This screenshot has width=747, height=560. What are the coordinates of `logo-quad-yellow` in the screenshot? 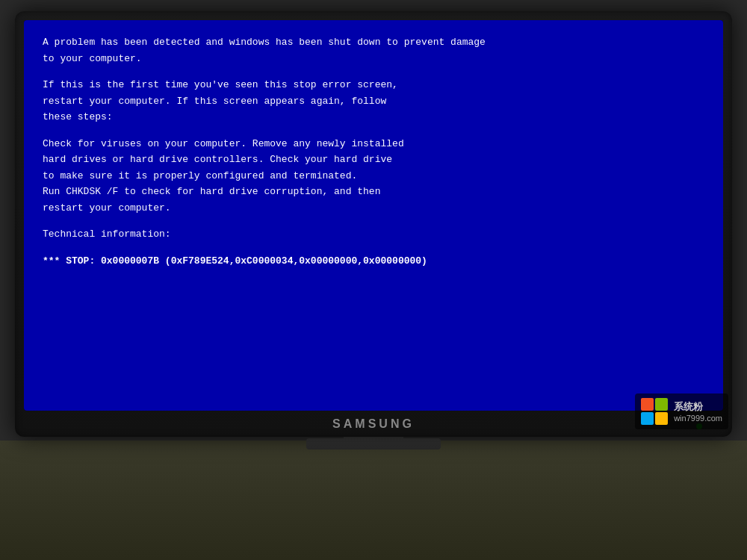 It's located at (662, 418).